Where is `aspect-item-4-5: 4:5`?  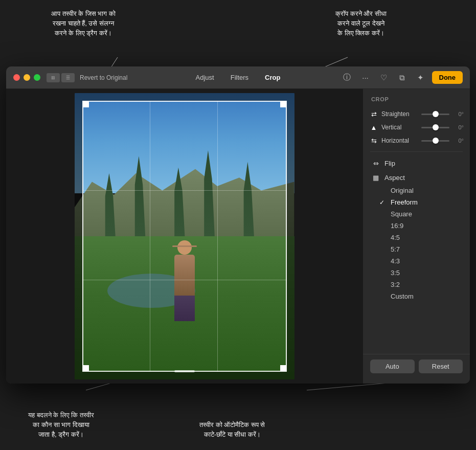 aspect-item-4-5: 4:5 is located at coordinates (416, 237).